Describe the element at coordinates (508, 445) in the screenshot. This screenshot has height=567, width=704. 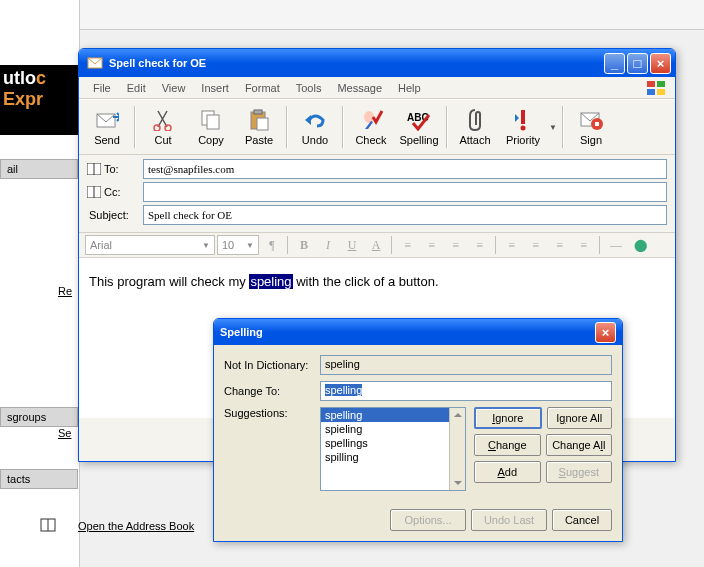
I see `change-button: Change` at that location.